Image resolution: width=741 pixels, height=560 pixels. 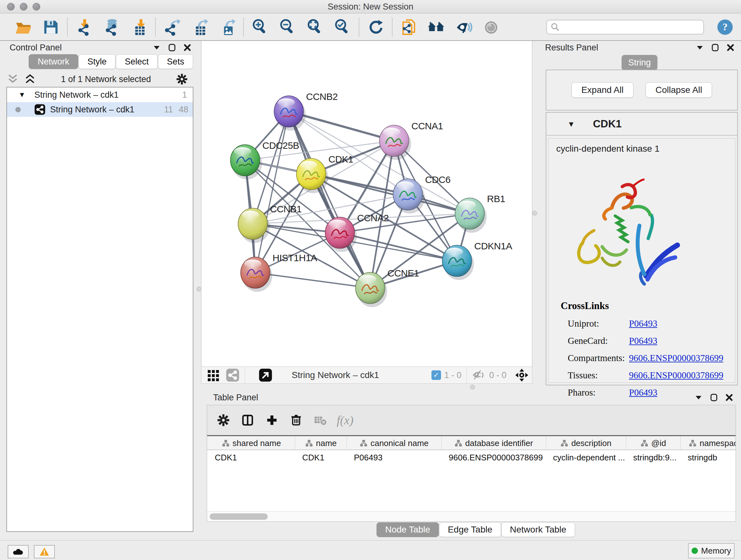 I want to click on table-horizontal-scrollbar, so click(x=471, y=516).